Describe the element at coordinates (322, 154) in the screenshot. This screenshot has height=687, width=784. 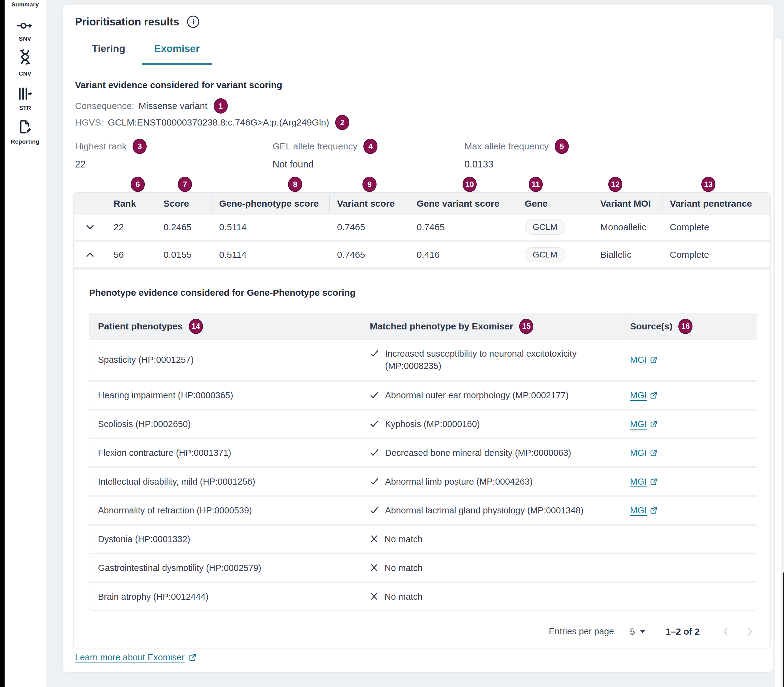
I see `variant-stats: Highest rank 3 22 GEL allele frequency 4…` at that location.